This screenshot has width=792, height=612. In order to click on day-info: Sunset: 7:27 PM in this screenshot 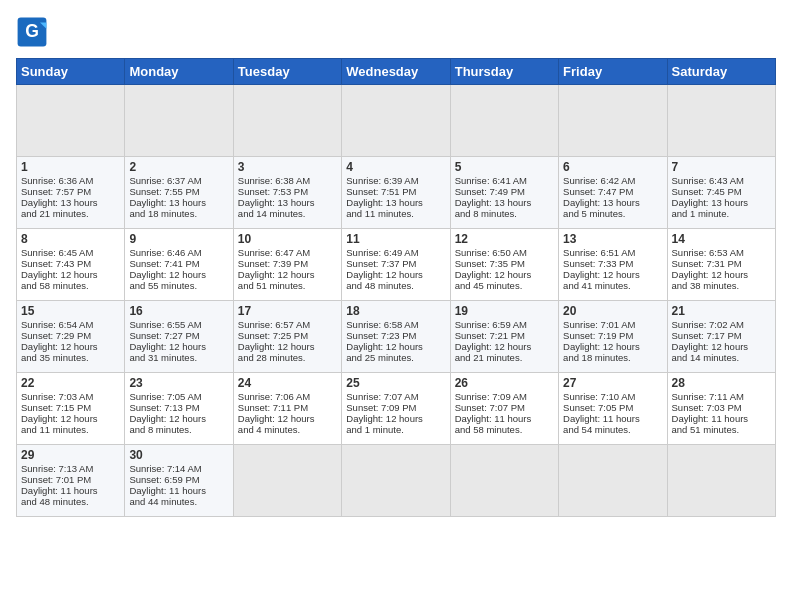, I will do `click(178, 336)`.